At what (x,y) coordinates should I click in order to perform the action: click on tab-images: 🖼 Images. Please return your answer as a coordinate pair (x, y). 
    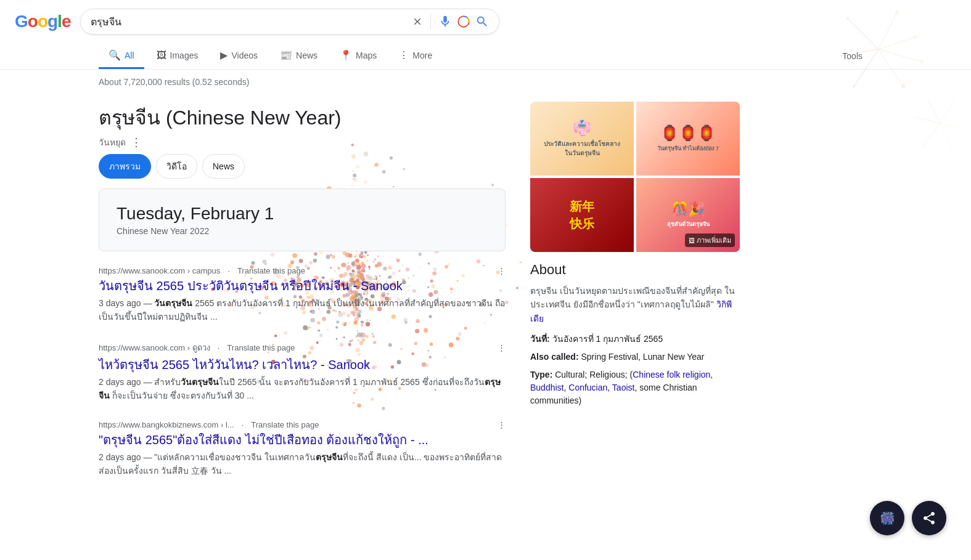
    Looking at the image, I should click on (178, 57).